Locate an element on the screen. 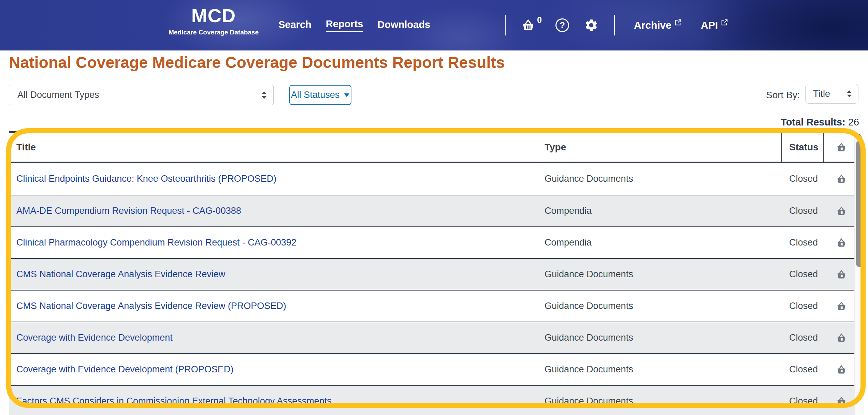 The width and height of the screenshot is (868, 415). sort-by-label: Sort By: is located at coordinates (783, 95).